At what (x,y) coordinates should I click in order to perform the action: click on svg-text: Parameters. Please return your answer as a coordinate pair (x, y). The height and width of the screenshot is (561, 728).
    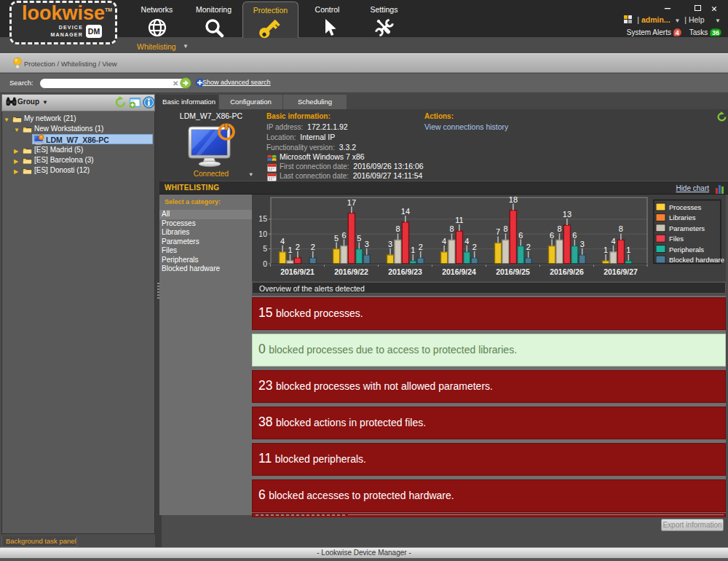
    Looking at the image, I should click on (687, 229).